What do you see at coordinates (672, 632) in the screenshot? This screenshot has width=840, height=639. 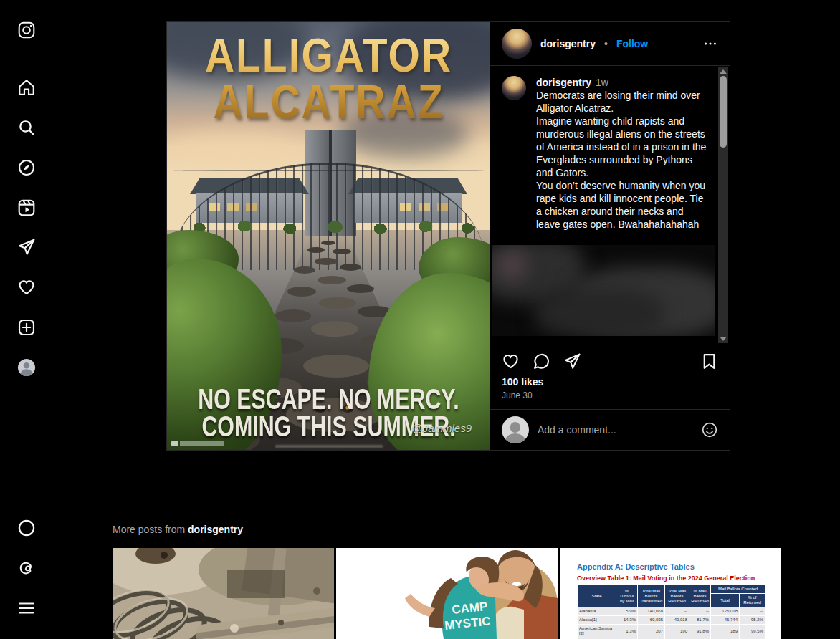 I see `table-row: American Samoa [2]1.3%20719091.8%18999.5…` at bounding box center [672, 632].